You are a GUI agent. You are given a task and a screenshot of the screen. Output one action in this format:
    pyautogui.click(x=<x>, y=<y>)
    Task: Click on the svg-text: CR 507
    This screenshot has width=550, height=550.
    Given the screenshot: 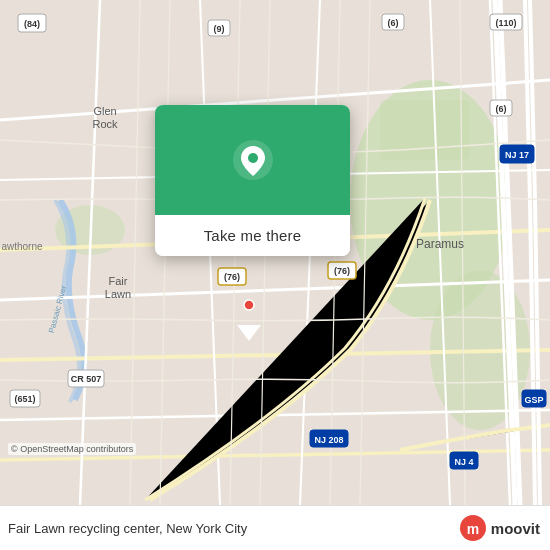 What is the action you would take?
    pyautogui.click(x=86, y=379)
    